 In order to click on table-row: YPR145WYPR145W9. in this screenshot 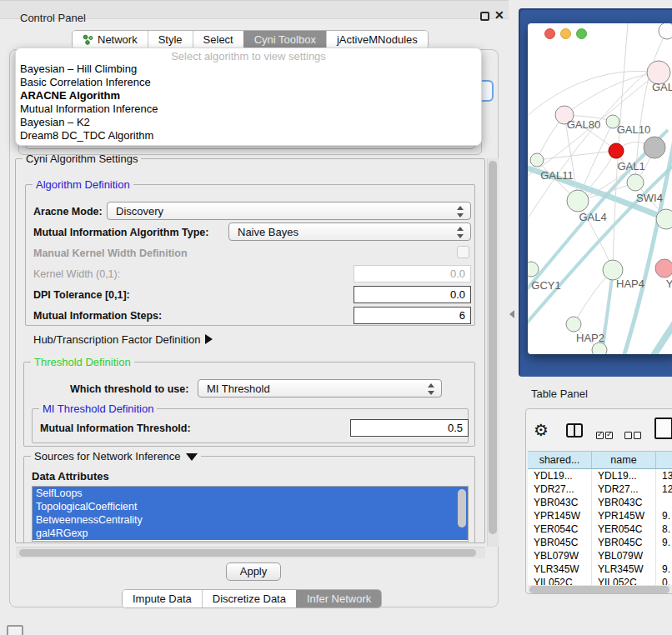, I will do `click(600, 516)`.